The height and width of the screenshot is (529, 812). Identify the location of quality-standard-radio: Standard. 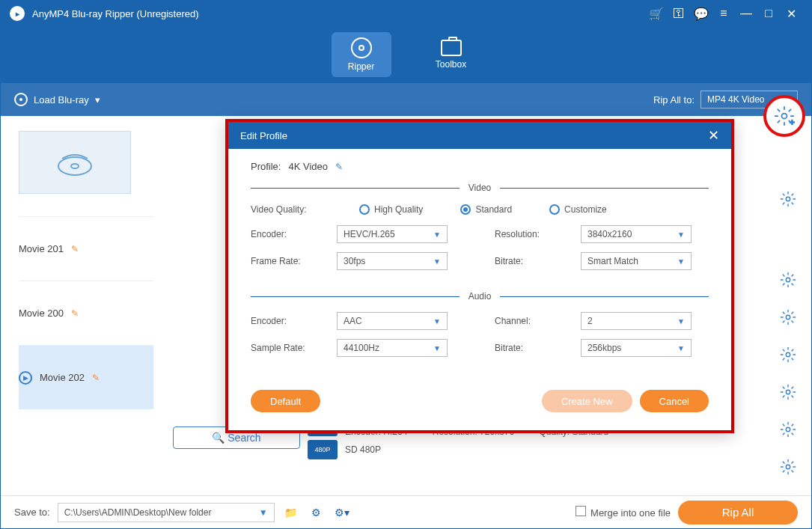
(486, 210).